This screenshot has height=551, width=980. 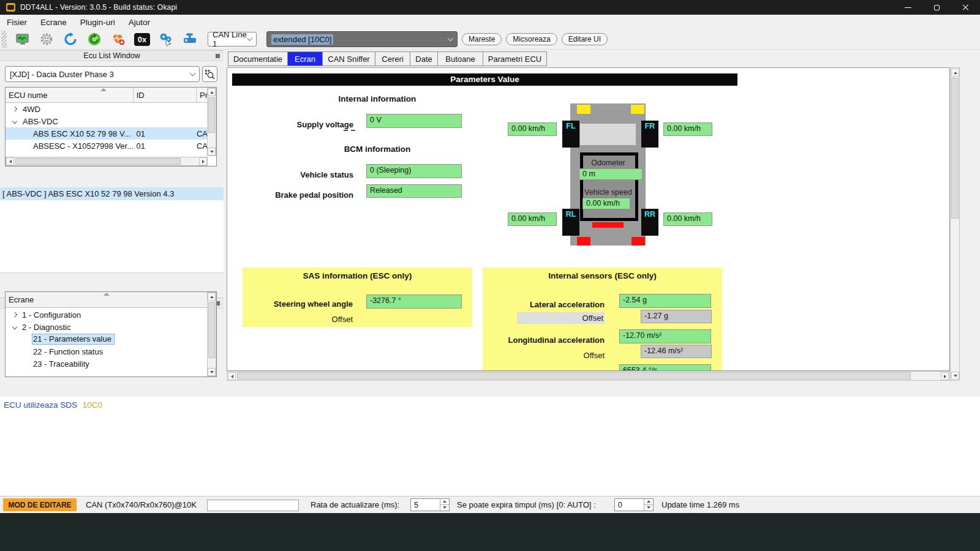 What do you see at coordinates (571, 134) in the screenshot?
I see `wheel-fl: FL` at bounding box center [571, 134].